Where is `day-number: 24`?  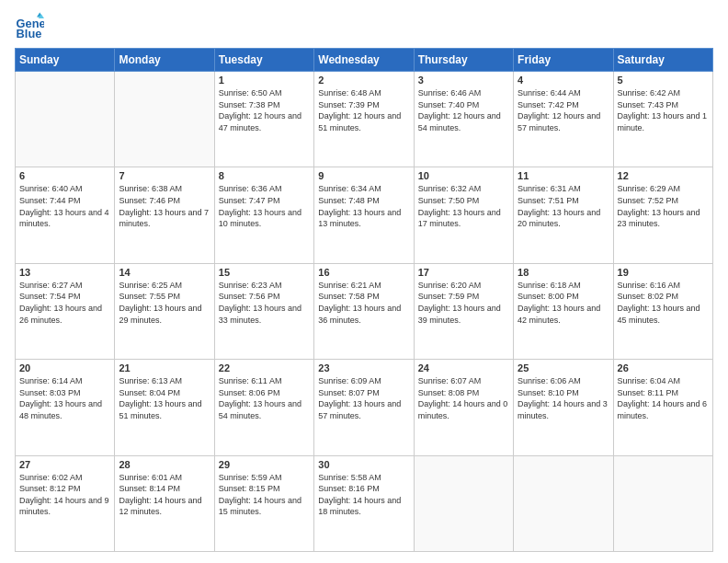 day-number: 24 is located at coordinates (463, 368).